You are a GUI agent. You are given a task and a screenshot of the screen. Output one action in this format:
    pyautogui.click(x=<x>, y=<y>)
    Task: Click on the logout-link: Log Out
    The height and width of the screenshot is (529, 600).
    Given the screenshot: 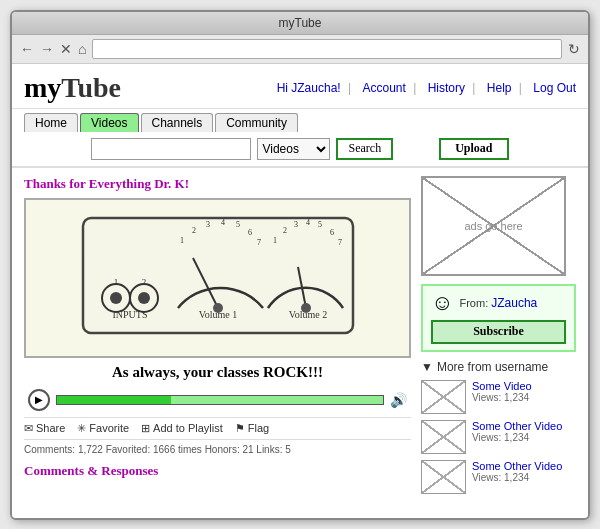 What is the action you would take?
    pyautogui.click(x=554, y=88)
    